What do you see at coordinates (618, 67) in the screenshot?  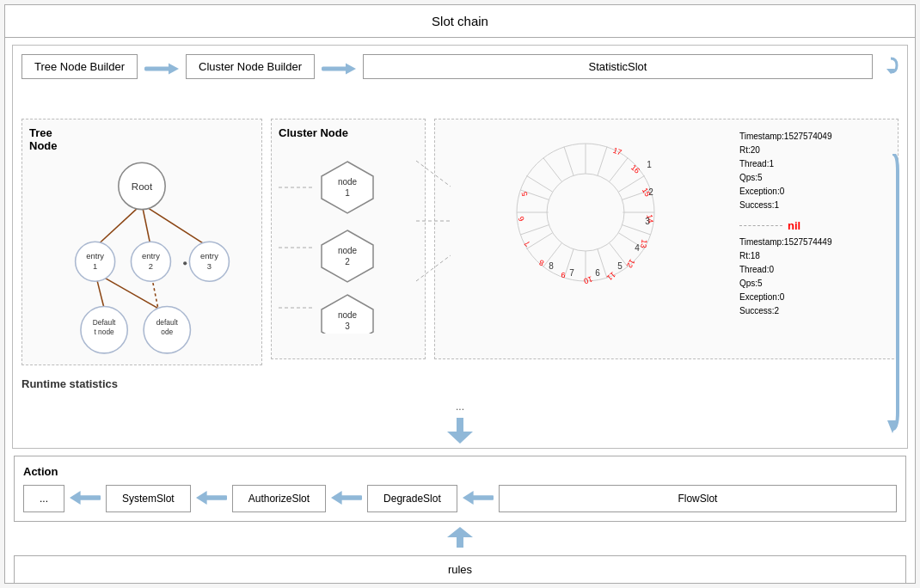 I see `statistic-slot-label: StatisticSlot` at bounding box center [618, 67].